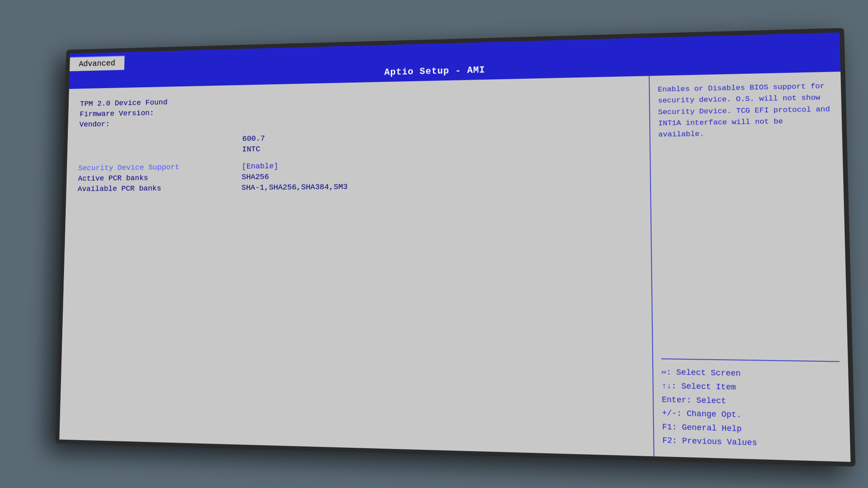 The height and width of the screenshot is (488, 868). I want to click on active-pcr-value: SHA256, so click(255, 177).